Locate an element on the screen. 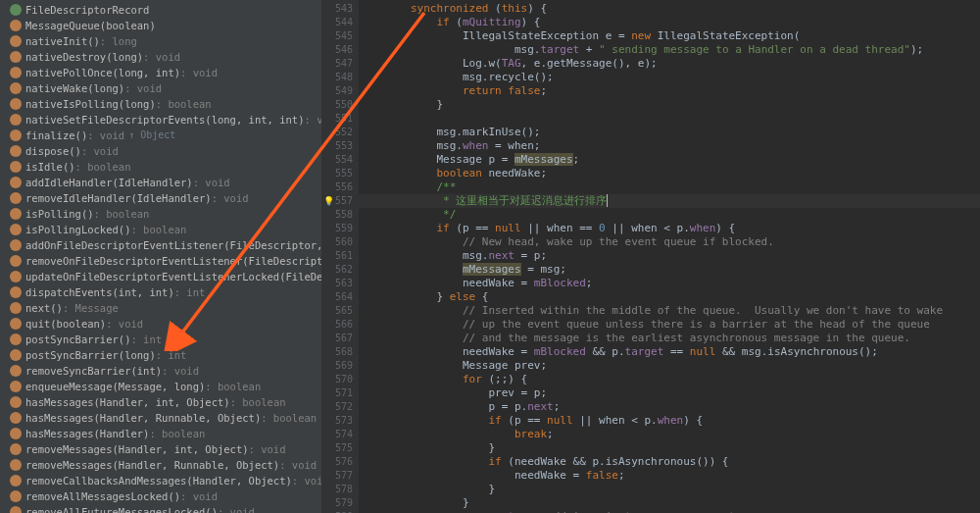  code-line: Log.w(TAG, e.getMessage(), e); is located at coordinates (669, 64).